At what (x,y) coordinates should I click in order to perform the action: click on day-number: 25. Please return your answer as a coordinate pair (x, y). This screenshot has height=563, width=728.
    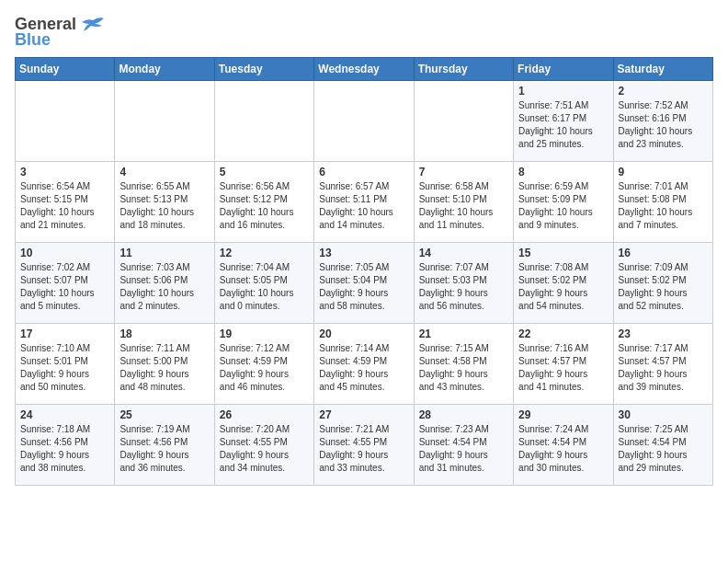
    Looking at the image, I should click on (164, 415).